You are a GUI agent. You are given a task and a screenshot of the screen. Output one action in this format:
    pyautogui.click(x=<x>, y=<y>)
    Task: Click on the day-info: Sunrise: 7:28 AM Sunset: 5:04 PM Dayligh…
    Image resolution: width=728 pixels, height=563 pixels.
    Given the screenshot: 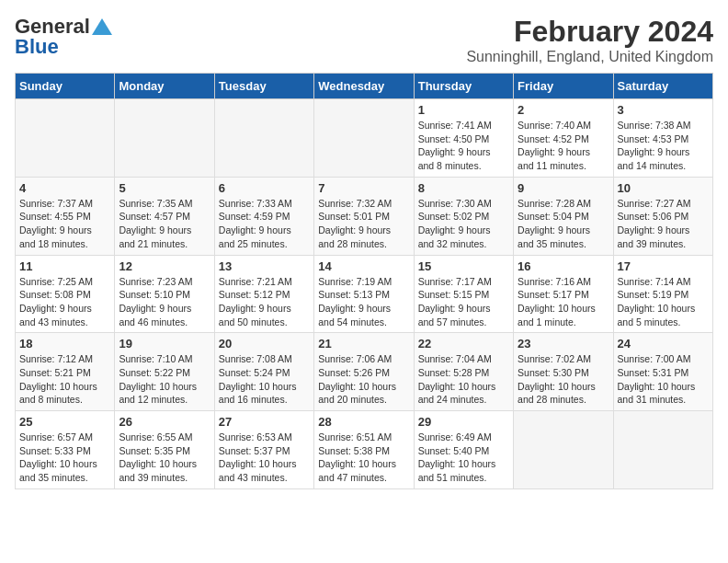 What is the action you would take?
    pyautogui.click(x=563, y=224)
    